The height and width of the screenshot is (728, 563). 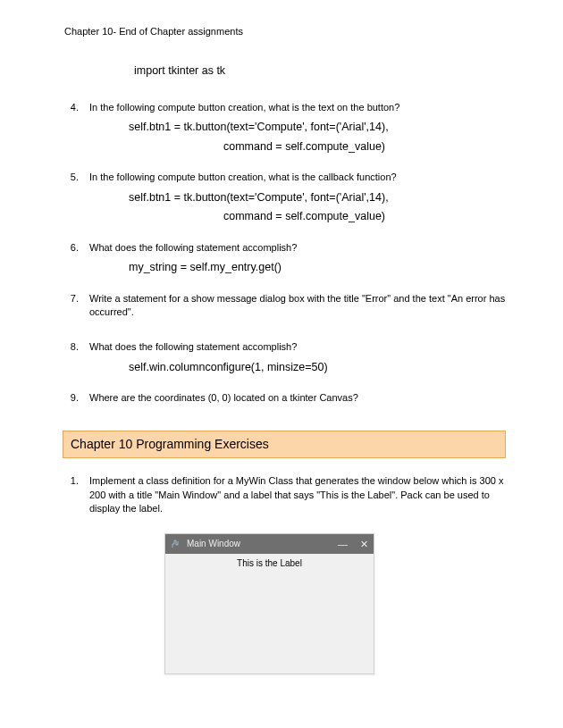 I want to click on import-statement: import tkinter as tk, so click(x=320, y=71).